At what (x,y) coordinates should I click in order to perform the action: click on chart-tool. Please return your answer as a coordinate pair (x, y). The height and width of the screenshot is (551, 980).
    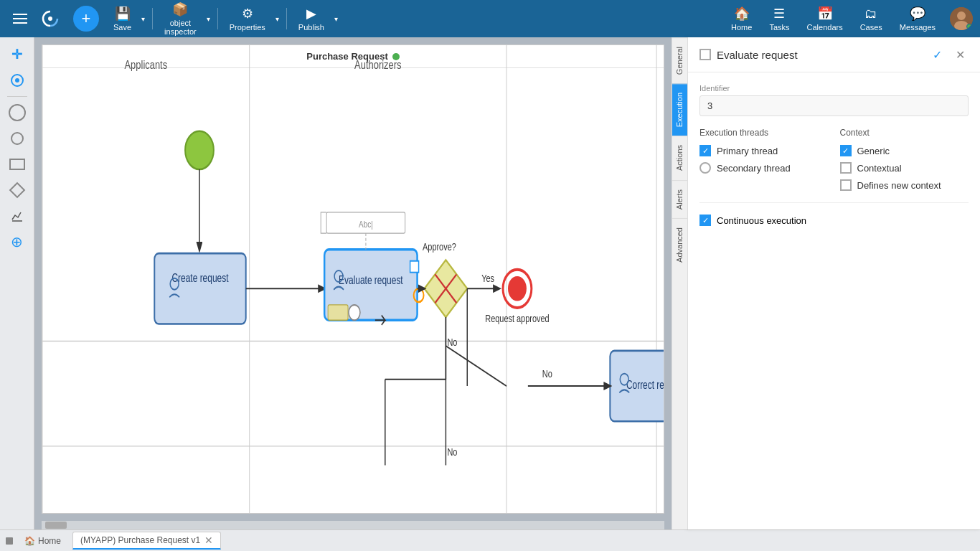
    Looking at the image, I should click on (17, 216).